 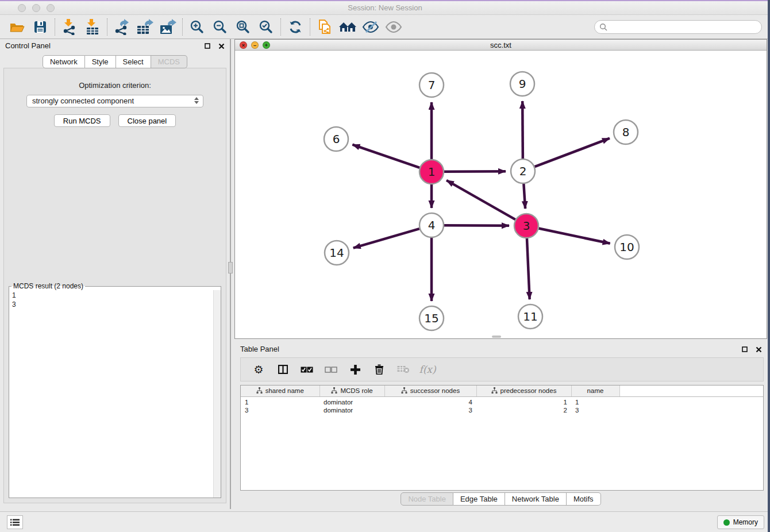 I want to click on export-image-button, so click(x=168, y=27).